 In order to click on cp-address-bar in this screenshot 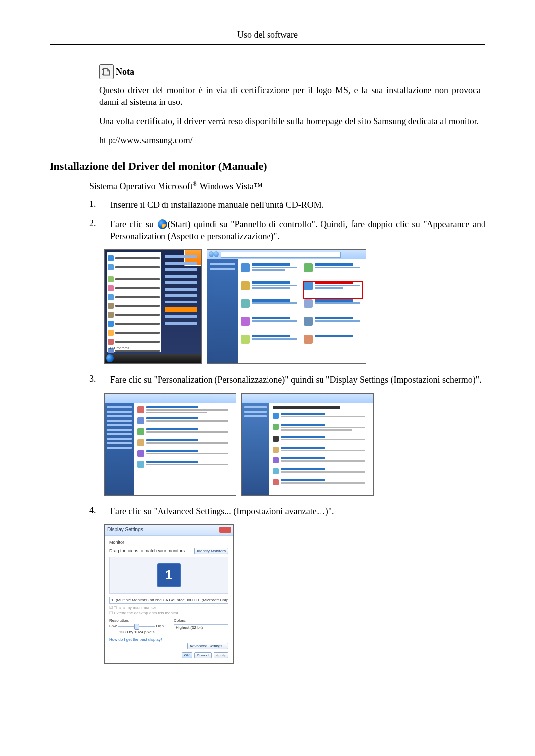, I will do `click(281, 254)`.